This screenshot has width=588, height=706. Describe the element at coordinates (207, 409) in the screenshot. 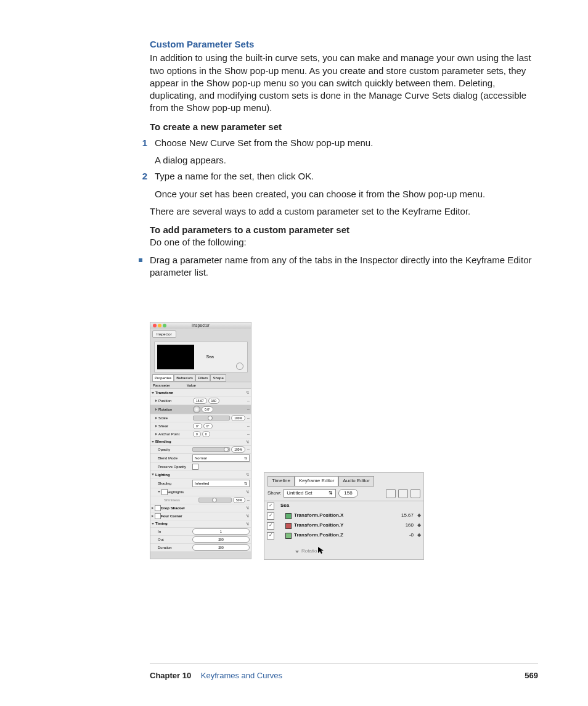

I see `rotation-field: 0.0°` at that location.